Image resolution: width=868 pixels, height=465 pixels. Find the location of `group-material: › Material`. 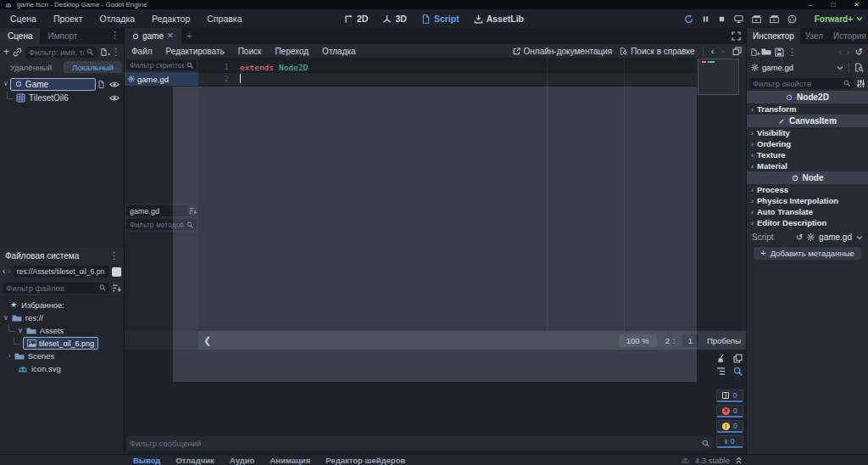

group-material: › Material is located at coordinates (807, 166).